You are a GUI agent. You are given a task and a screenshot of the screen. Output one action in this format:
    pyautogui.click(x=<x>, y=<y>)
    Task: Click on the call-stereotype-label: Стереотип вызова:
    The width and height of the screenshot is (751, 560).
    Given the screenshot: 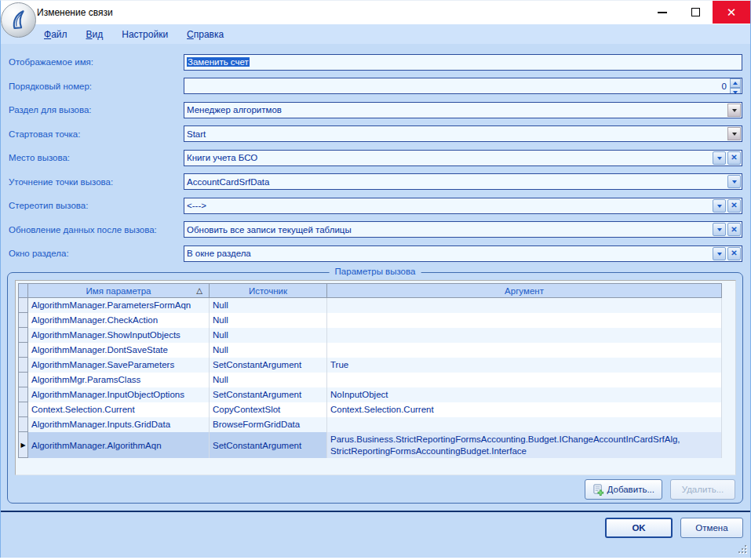 What is the action you would take?
    pyautogui.click(x=96, y=205)
    